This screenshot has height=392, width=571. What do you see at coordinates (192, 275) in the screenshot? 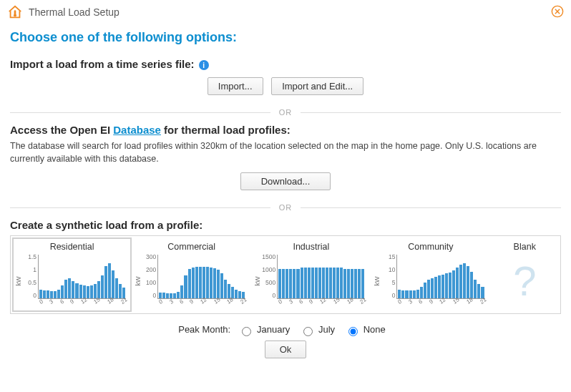
I see `profile-card-commercial: Commercial kW 3002001000 036912151821` at bounding box center [192, 275].